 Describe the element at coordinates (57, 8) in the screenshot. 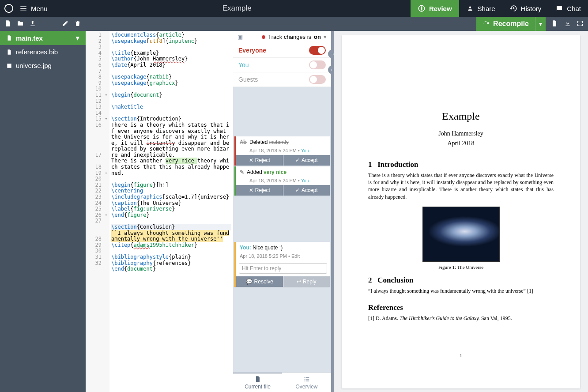

I see `up-button` at that location.